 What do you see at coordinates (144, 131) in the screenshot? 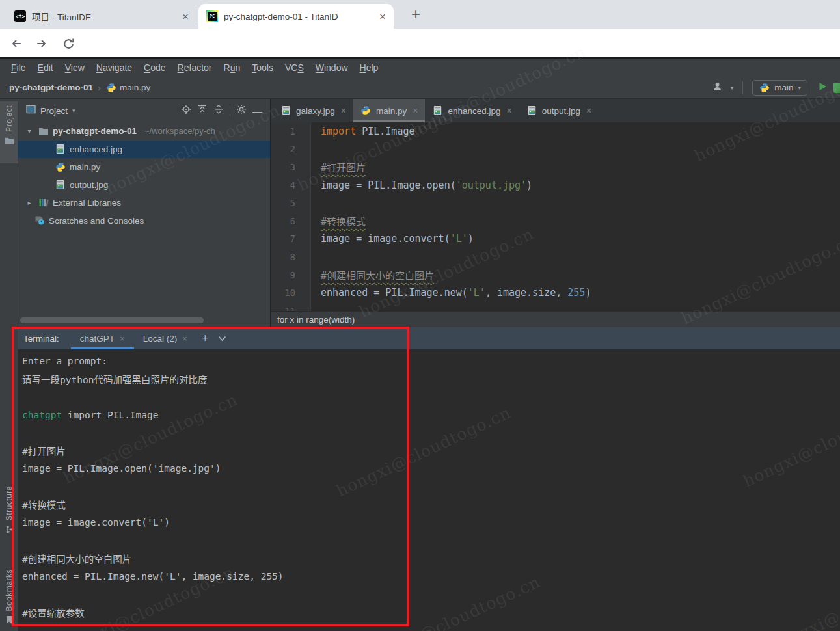
I see `tree-item: ▾py-chatgpt-demo-01~/workspace/py-ch` at bounding box center [144, 131].